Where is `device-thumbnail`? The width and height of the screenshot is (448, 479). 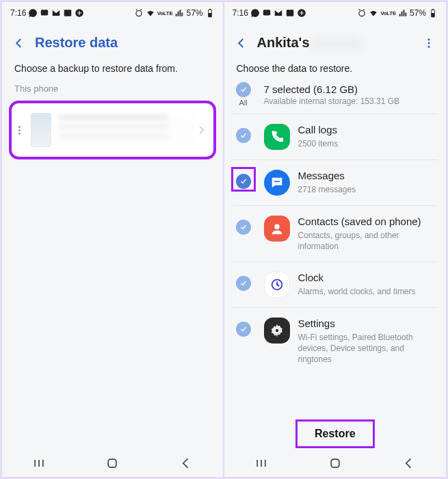
device-thumbnail is located at coordinates (41, 130).